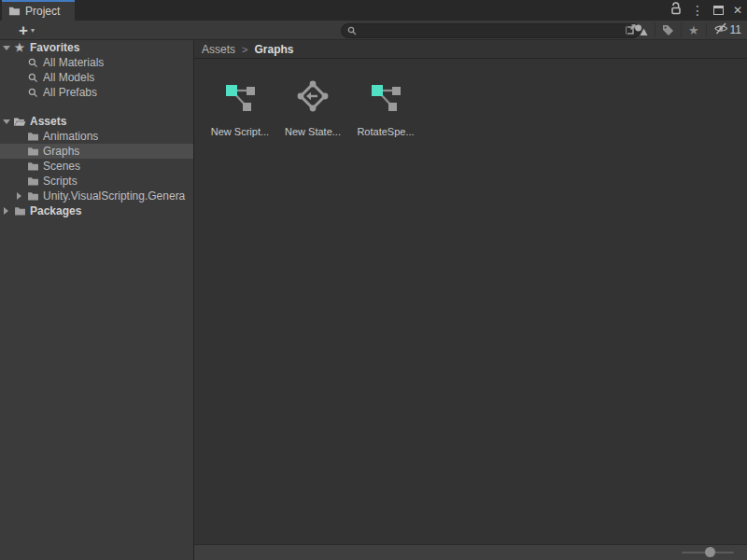 The image size is (747, 560). I want to click on unlock-icon, so click(676, 10).